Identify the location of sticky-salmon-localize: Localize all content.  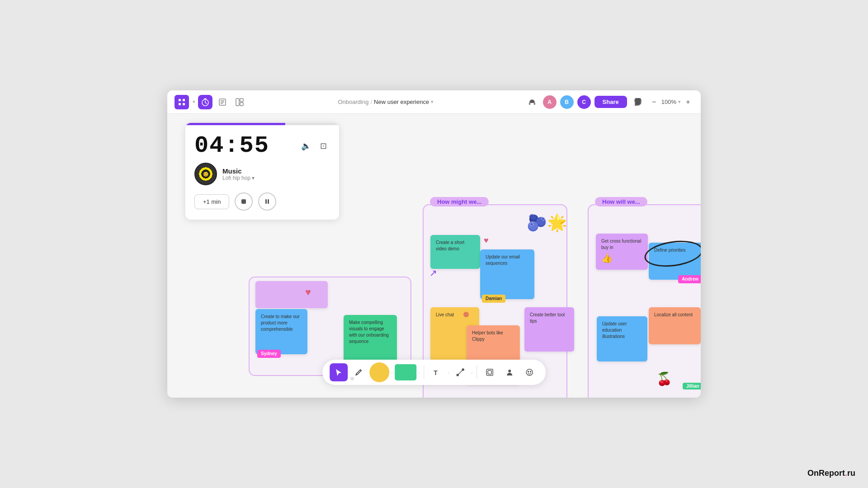
(675, 326).